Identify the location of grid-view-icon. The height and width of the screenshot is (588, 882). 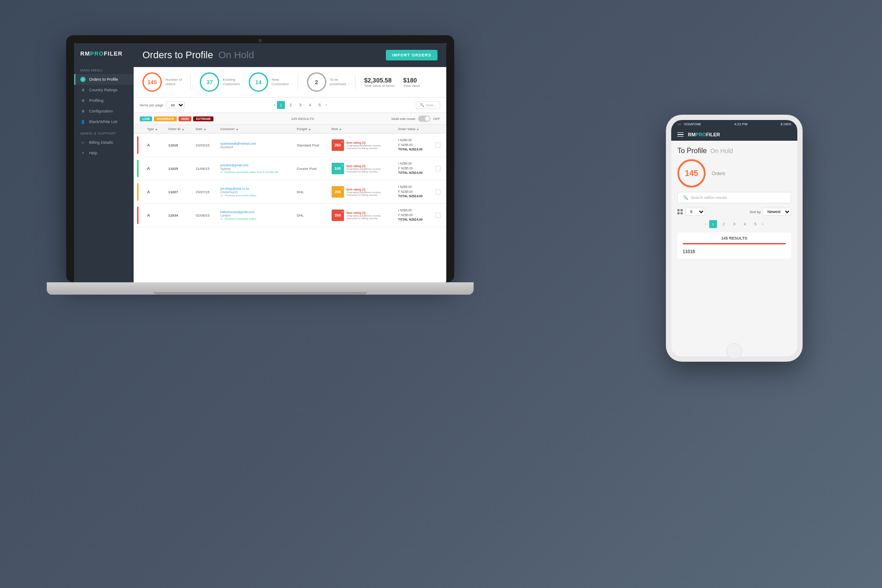
(680, 212).